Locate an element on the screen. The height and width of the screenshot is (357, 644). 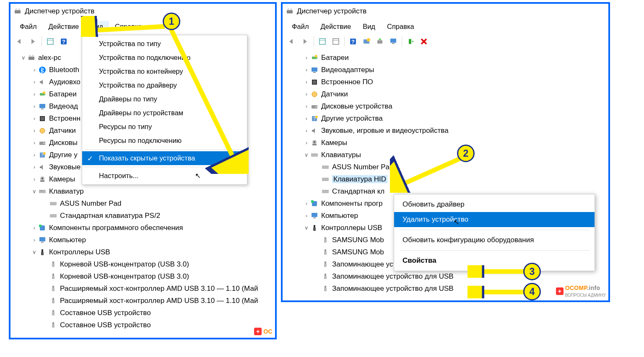
category-keyboards: ∨ Клавиатур is located at coordinates (143, 191).